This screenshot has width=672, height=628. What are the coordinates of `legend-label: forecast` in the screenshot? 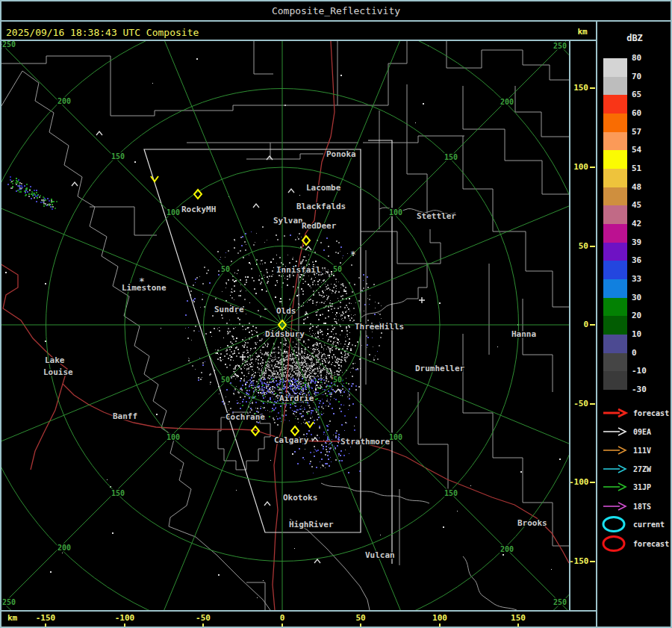 It's located at (651, 544).